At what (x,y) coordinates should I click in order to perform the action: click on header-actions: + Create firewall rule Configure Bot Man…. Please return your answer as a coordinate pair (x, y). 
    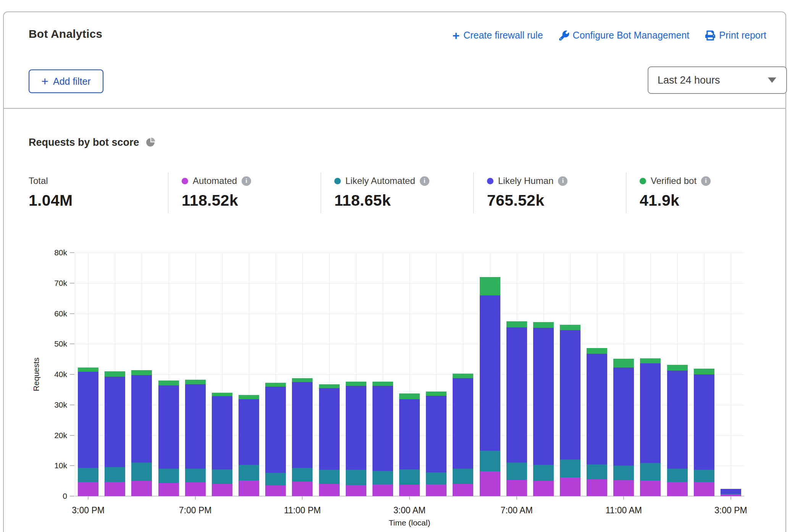
    Looking at the image, I should click on (609, 35).